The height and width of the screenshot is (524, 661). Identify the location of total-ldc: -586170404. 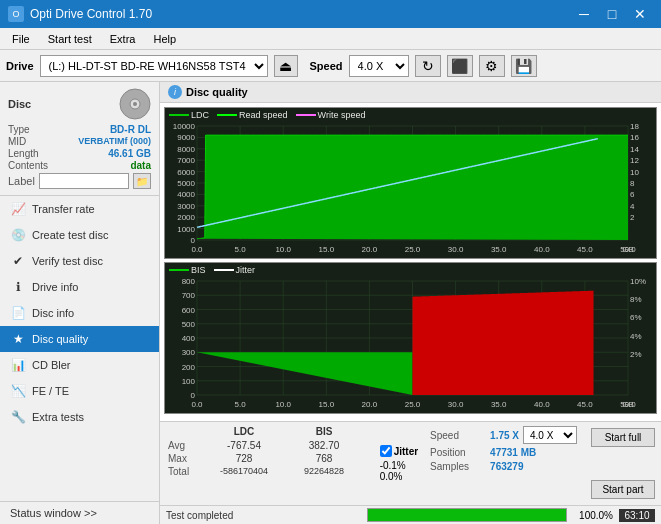
(244, 472).